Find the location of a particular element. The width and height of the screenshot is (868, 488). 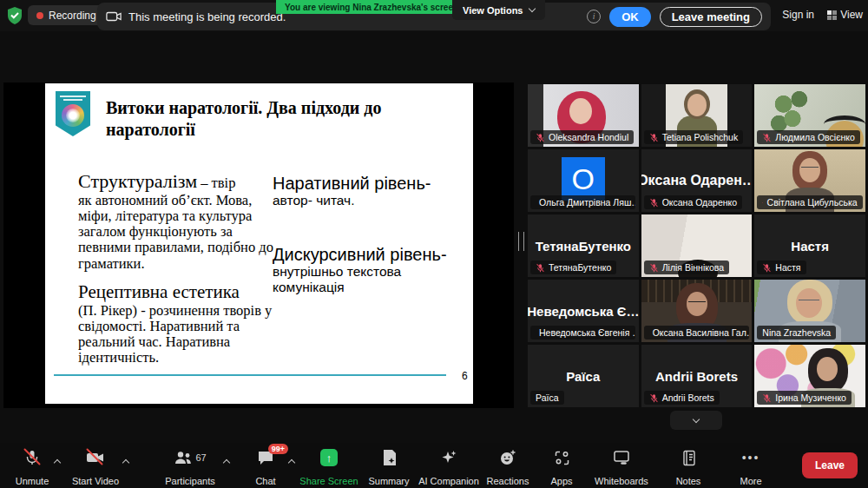

reactions-button: Reactions is located at coordinates (508, 467).